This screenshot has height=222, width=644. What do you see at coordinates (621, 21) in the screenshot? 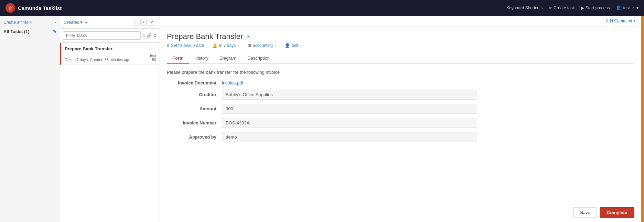
I see `add-comment-button: Add Comment +` at bounding box center [621, 21].